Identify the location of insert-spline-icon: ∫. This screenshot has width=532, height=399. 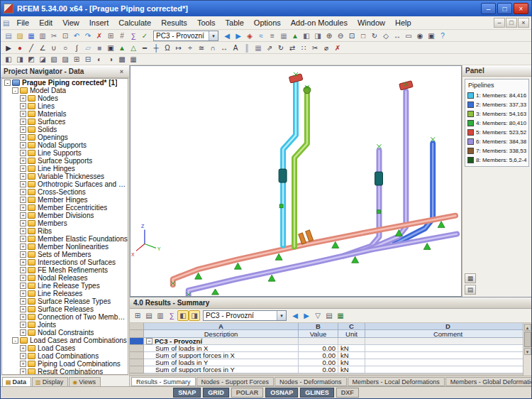
(77, 48).